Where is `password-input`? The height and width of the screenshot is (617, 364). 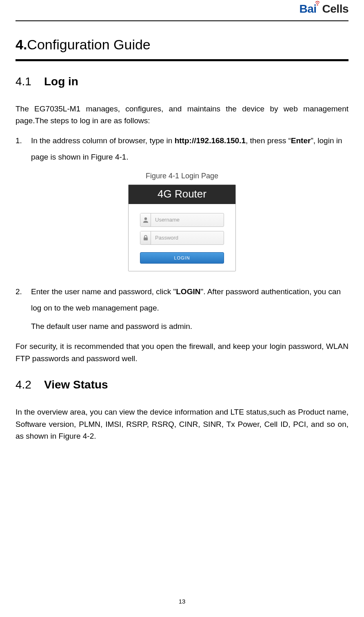
password-input is located at coordinates (187, 238).